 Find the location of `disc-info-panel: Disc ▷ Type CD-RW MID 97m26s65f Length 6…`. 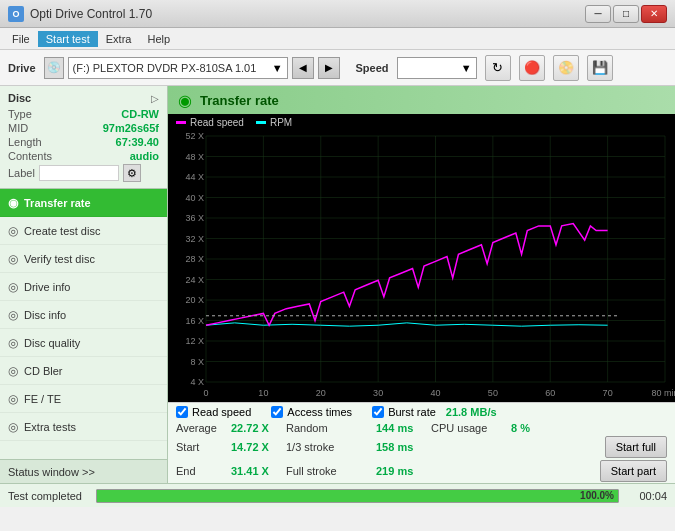

disc-info-panel: Disc ▷ Type CD-RW MID 97m26s65f Length 6… is located at coordinates (84, 138).